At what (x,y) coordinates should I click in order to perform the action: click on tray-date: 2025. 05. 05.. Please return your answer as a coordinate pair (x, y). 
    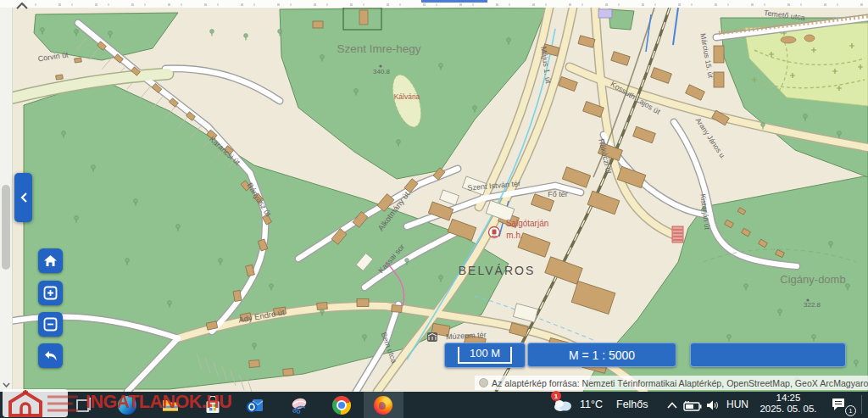
    Looking at the image, I should click on (788, 409).